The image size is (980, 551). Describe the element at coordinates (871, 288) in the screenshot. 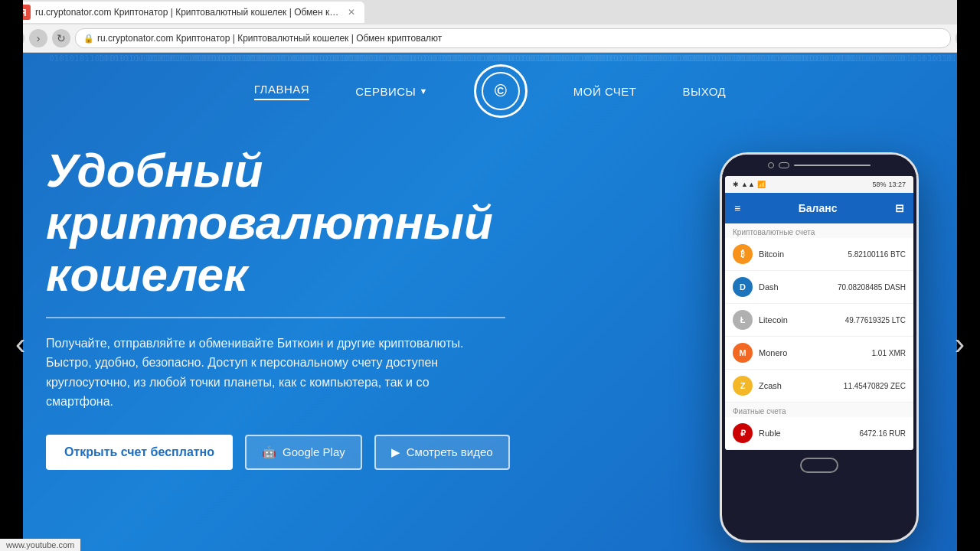

I see `coin-balance: 70.08208485 DASH` at that location.